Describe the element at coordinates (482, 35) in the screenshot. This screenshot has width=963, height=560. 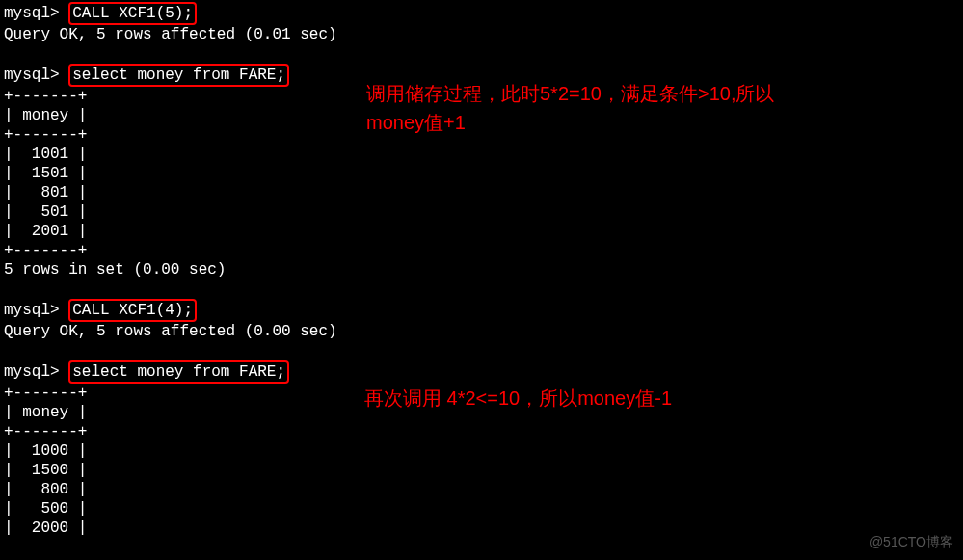
I see `query-result-1: Query OK, 5 rows affected (0.01 sec)` at that location.